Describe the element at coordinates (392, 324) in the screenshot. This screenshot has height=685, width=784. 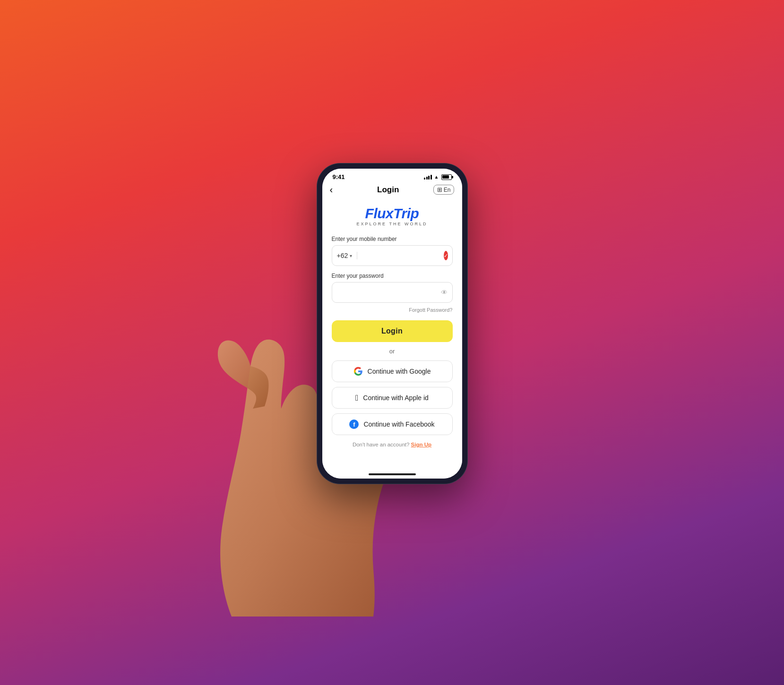
I see `phone-frame: 9:41 ▲ ‹ Login ⊞ En` at that location.